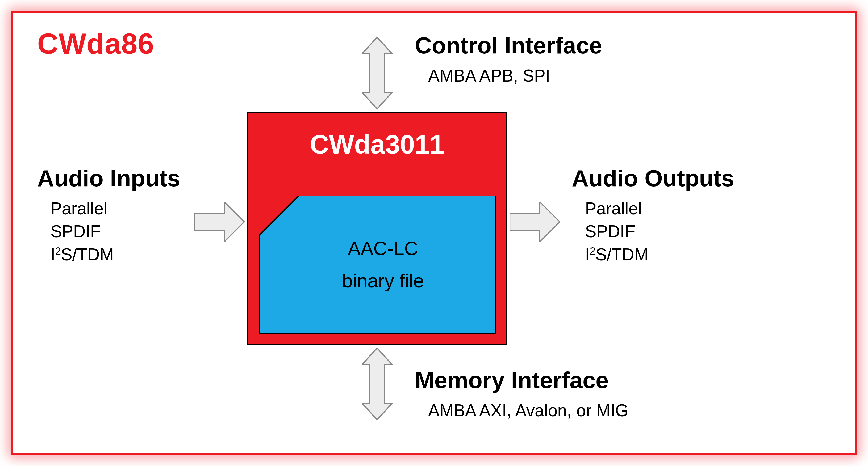 This screenshot has width=868, height=466. I want to click on inner-block: AAC-LC binary file, so click(378, 265).